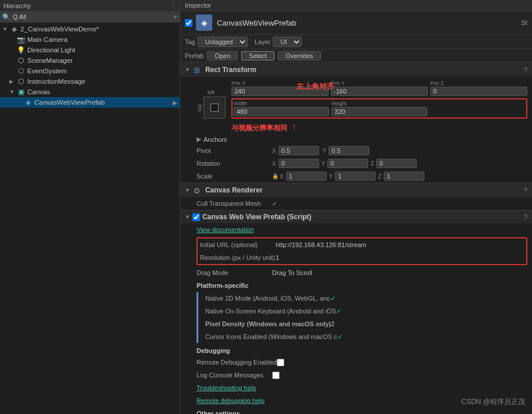  I want to click on height-input, so click(379, 112).